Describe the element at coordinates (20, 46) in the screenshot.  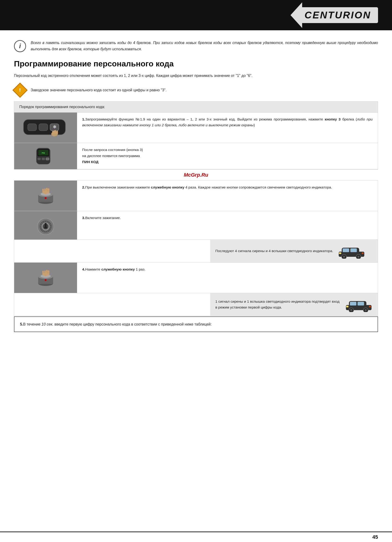
I see `info-icon: i` at that location.